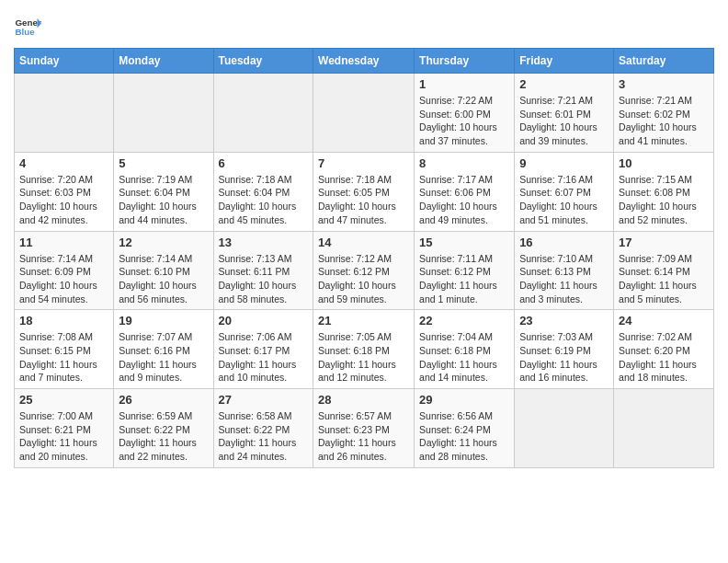 This screenshot has width=728, height=563. What do you see at coordinates (464, 320) in the screenshot?
I see `day-number: 22` at bounding box center [464, 320].